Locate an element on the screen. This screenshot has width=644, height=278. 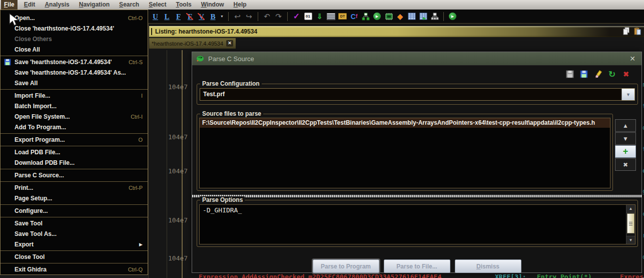
toolbar-separator is located at coordinates (258, 17).